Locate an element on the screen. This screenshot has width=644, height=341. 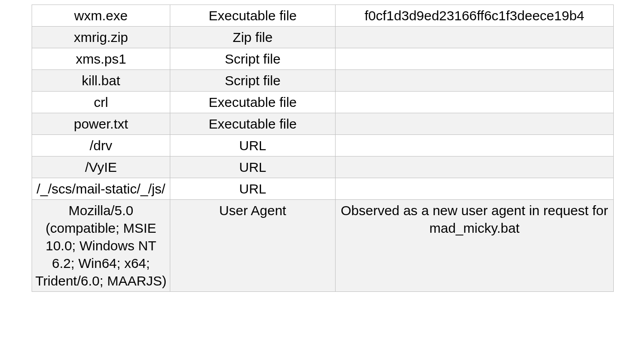
indicator-cell: /drv is located at coordinates (101, 146).